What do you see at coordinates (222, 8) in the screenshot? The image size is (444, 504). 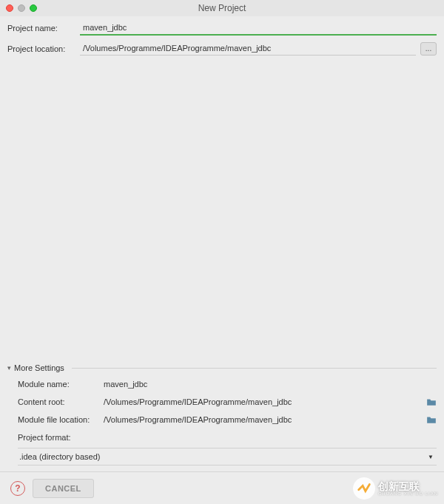 I see `window-title: New Project` at bounding box center [222, 8].